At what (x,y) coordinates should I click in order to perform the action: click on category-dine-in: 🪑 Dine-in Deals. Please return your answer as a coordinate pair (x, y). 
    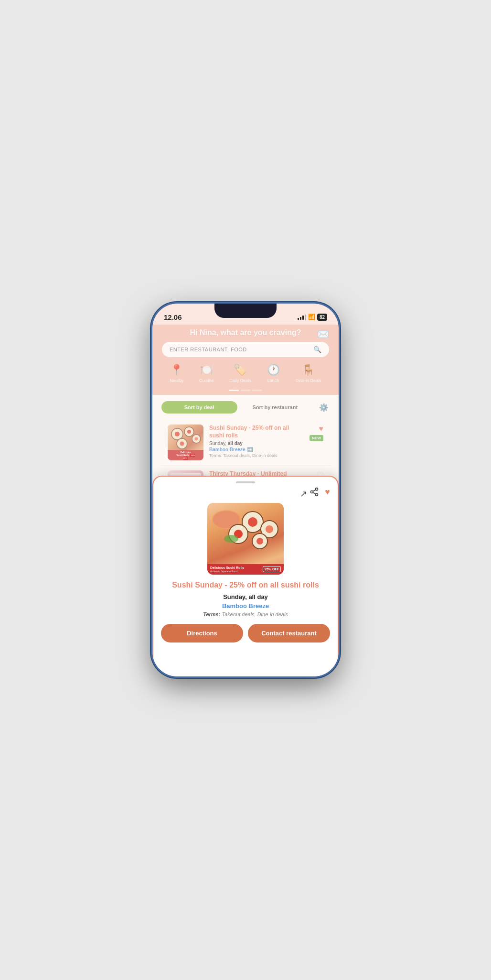
    Looking at the image, I should click on (308, 373).